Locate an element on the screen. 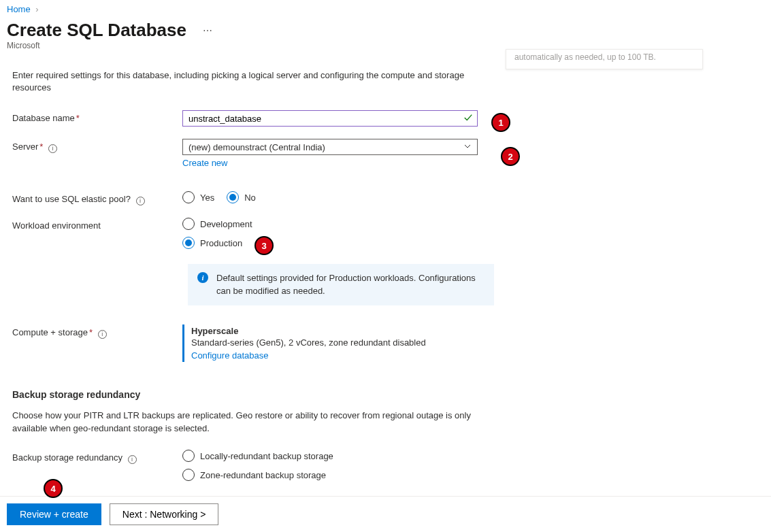 The height and width of the screenshot is (532, 771). workload-dev-radio: Development is located at coordinates (330, 224).